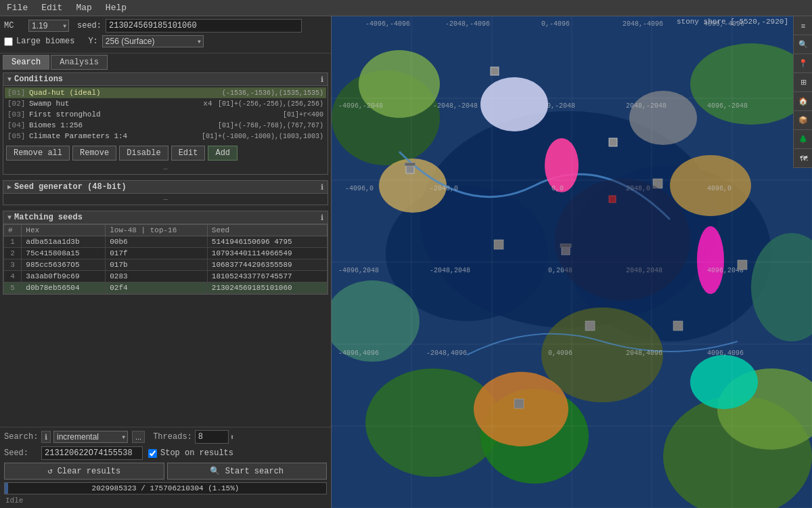 The height and width of the screenshot is (508, 812). What do you see at coordinates (143, 153) in the screenshot?
I see `disable-button: Disable` at bounding box center [143, 153].